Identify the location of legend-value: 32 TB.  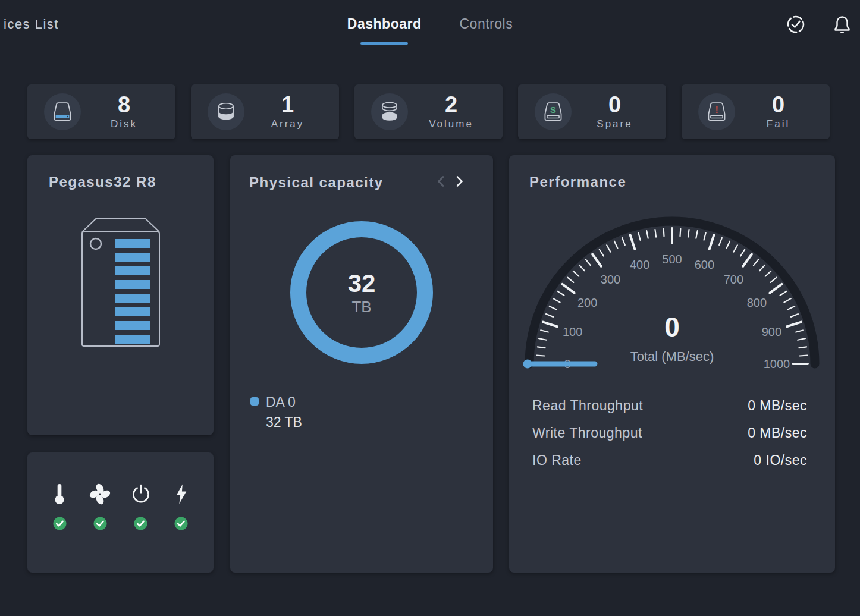
(284, 422).